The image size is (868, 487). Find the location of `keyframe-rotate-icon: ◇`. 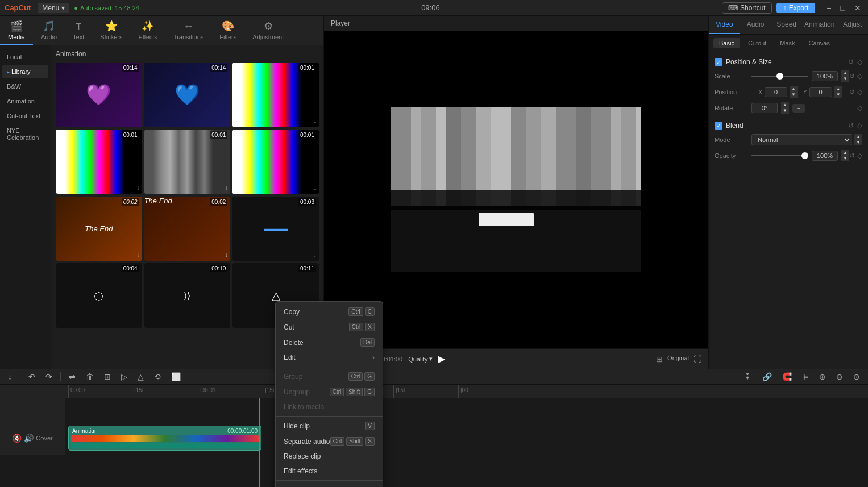

keyframe-rotate-icon: ◇ is located at coordinates (859, 108).